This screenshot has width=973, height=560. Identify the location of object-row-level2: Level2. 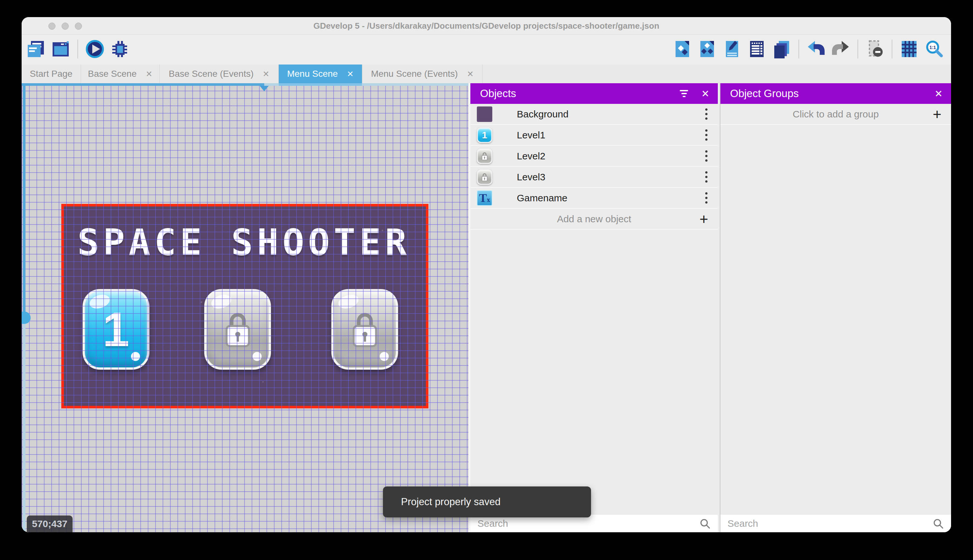
(594, 156).